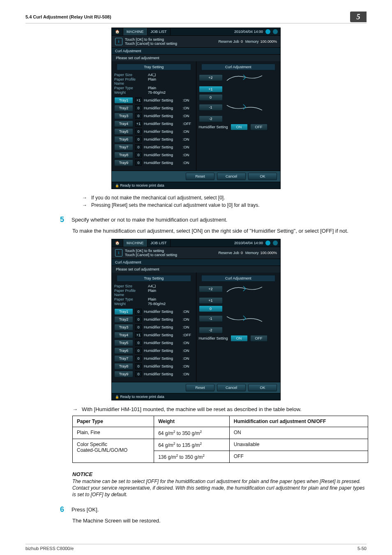 The height and width of the screenshot is (555, 392). What do you see at coordinates (85, 510) in the screenshot?
I see `step-title: Press [OK].` at bounding box center [85, 510].